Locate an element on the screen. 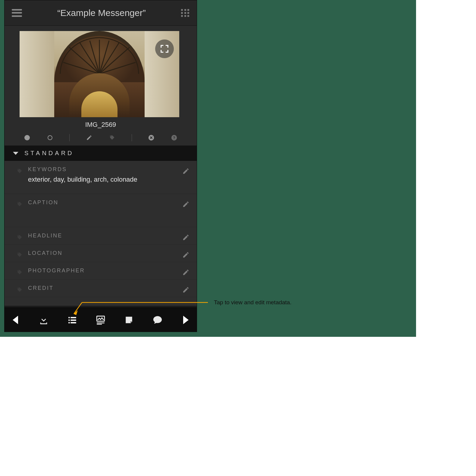 The height and width of the screenshot is (476, 476). fullscreen-icon is located at coordinates (164, 49).